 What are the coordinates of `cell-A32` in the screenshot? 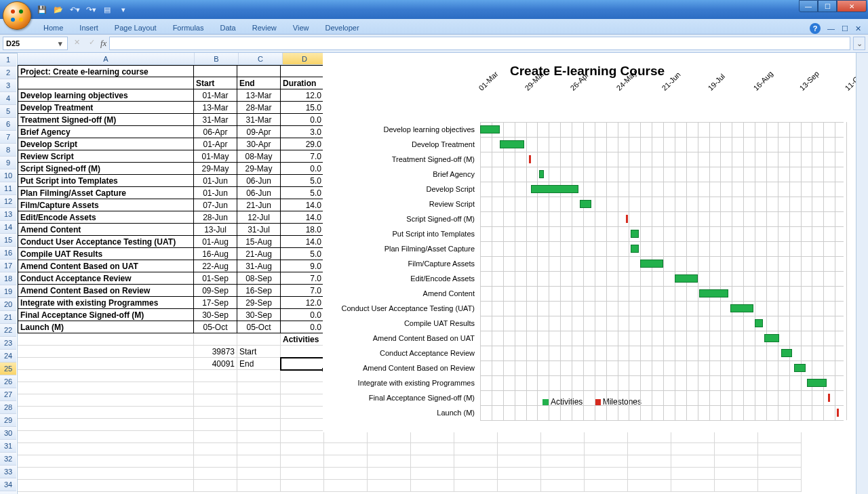 It's located at (106, 449).